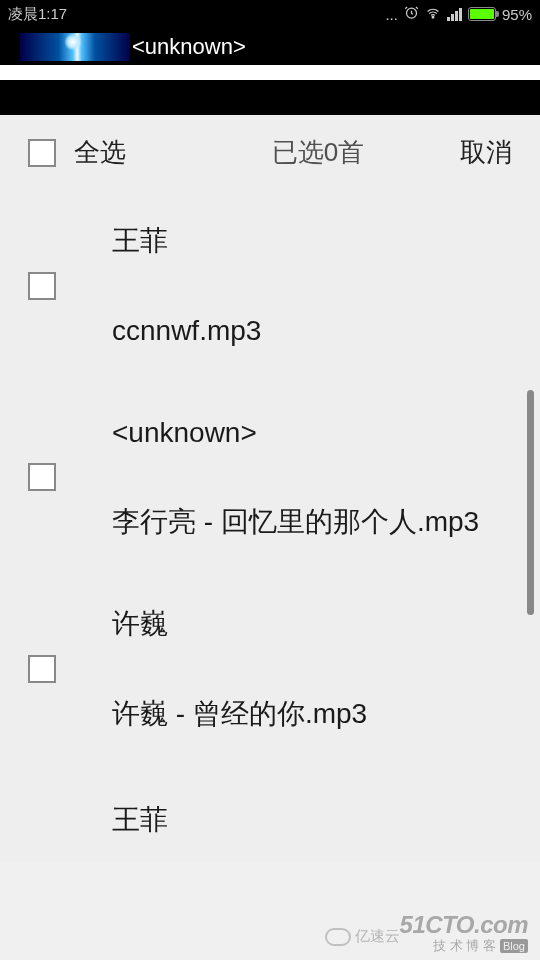  I want to click on wifi-icon, so click(433, 14).